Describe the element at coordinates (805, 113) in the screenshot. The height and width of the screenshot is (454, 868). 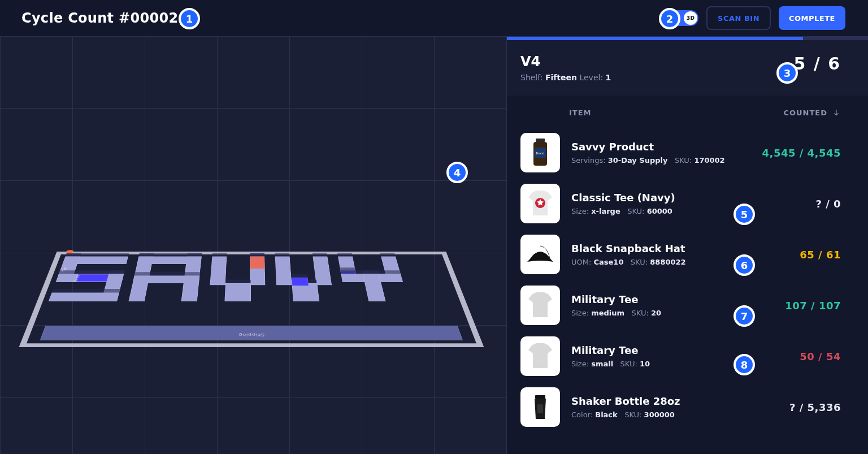
I see `col-counted: COUNTED` at that location.